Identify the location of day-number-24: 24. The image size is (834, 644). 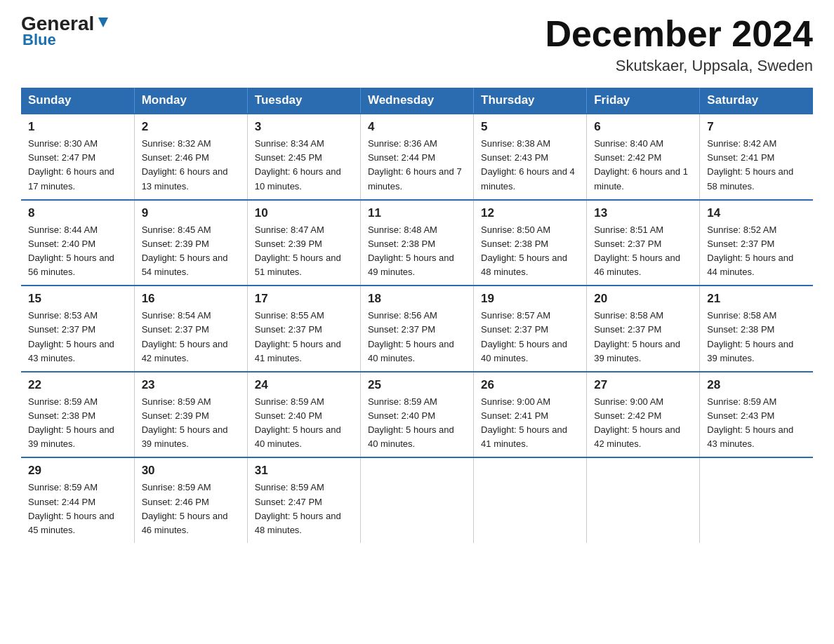
(304, 385).